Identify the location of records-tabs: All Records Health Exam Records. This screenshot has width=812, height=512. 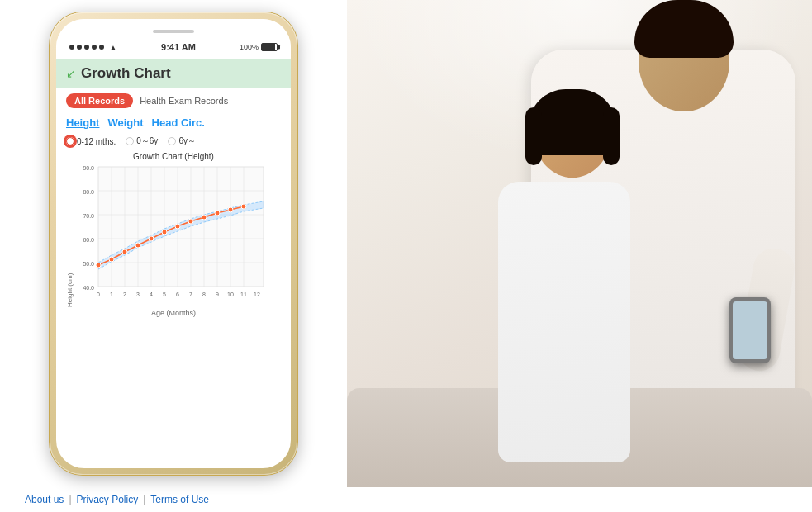
(173, 101).